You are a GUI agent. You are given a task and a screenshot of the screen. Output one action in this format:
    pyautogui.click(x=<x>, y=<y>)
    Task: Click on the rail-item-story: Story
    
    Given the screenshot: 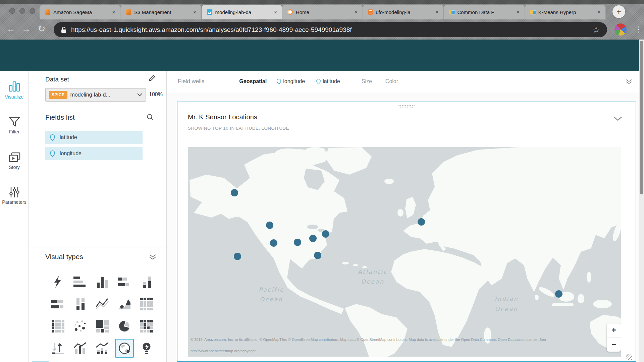 What is the action you would take?
    pyautogui.click(x=14, y=161)
    